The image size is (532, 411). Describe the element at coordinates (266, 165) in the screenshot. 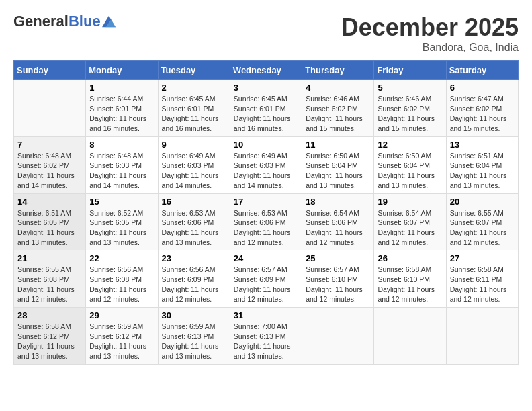

I see `calendar-cell: 10Sunrise: 6:49 AMSunset: 6:03 PMDayligh…` at that location.